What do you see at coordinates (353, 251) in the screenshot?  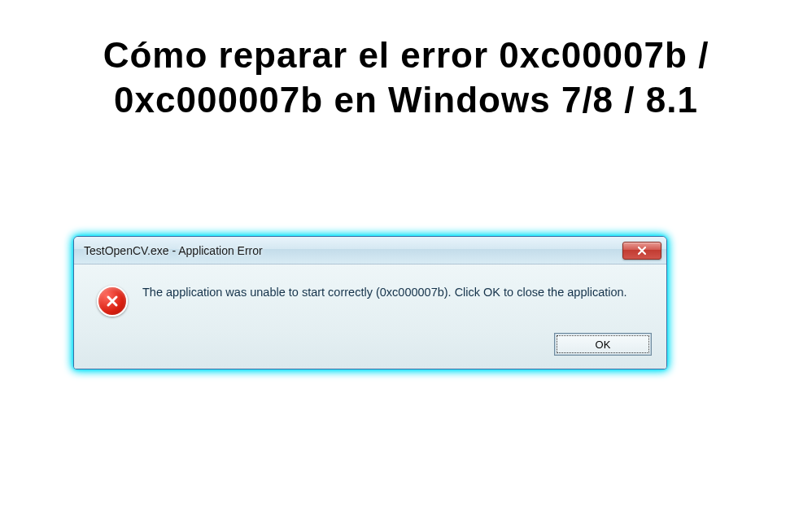 I see `dialog-title: TestOpenCV.exe - Application Error` at bounding box center [353, 251].